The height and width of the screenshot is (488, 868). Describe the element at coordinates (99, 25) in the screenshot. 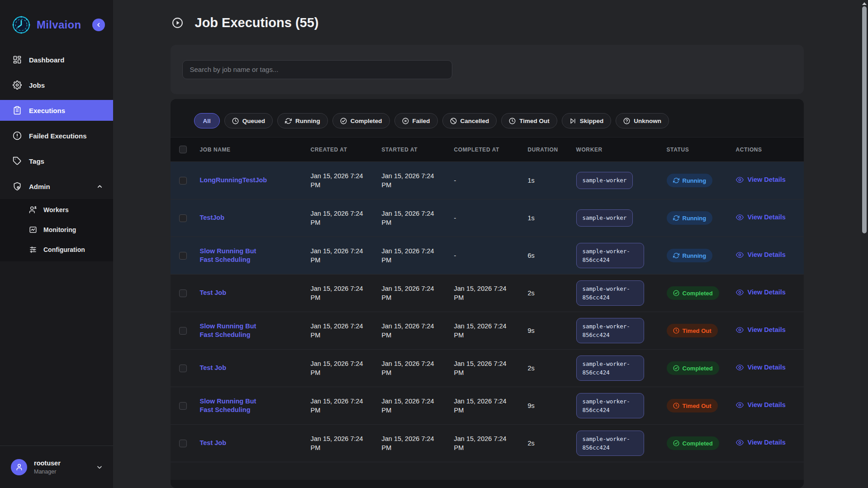

I see `collapse-icon-slot` at that location.